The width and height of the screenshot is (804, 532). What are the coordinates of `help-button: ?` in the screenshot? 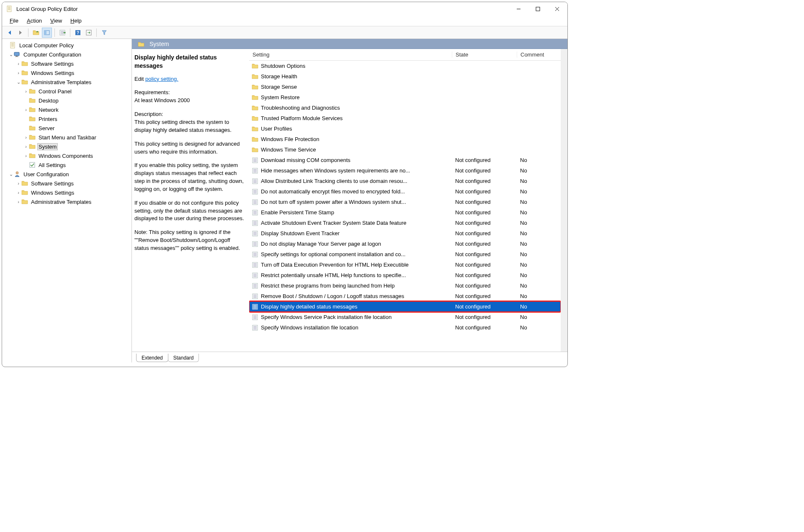 It's located at (78, 33).